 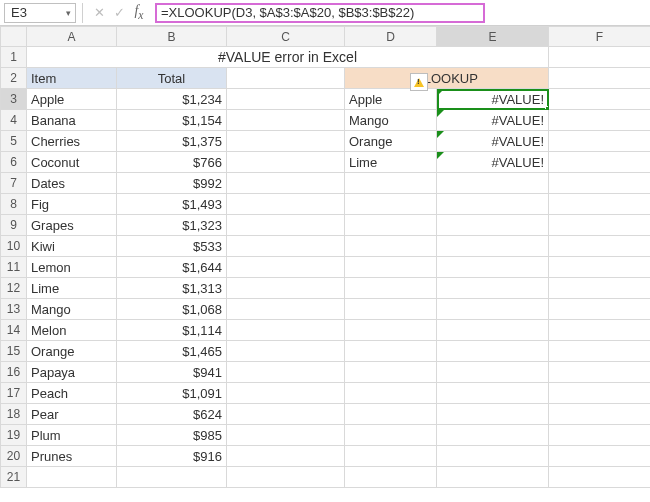 What do you see at coordinates (447, 78) in the screenshot?
I see `header-xlookup: XLOOKUP` at bounding box center [447, 78].